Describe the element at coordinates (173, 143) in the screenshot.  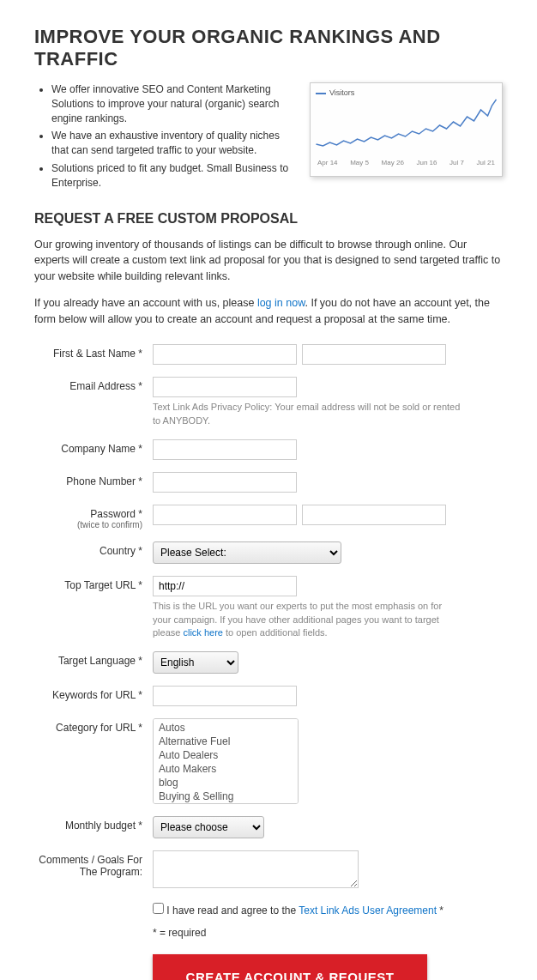
I see `bullet-item: We have an exhaustive inventory of quali…` at that location.